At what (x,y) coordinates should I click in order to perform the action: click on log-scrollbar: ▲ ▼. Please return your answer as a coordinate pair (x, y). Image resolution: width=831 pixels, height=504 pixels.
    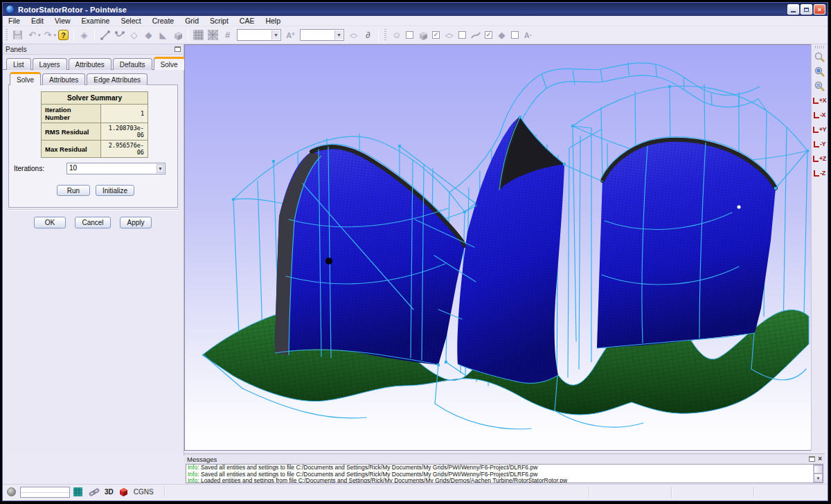
    Looking at the image, I should click on (818, 474).